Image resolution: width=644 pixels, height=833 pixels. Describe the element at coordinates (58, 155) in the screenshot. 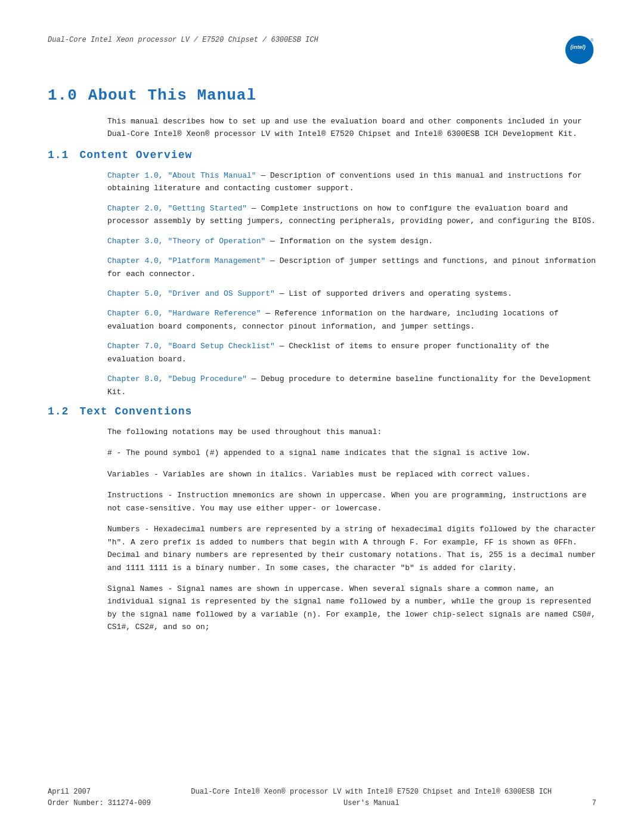

I see `section-1-1-number: 1.1` at that location.